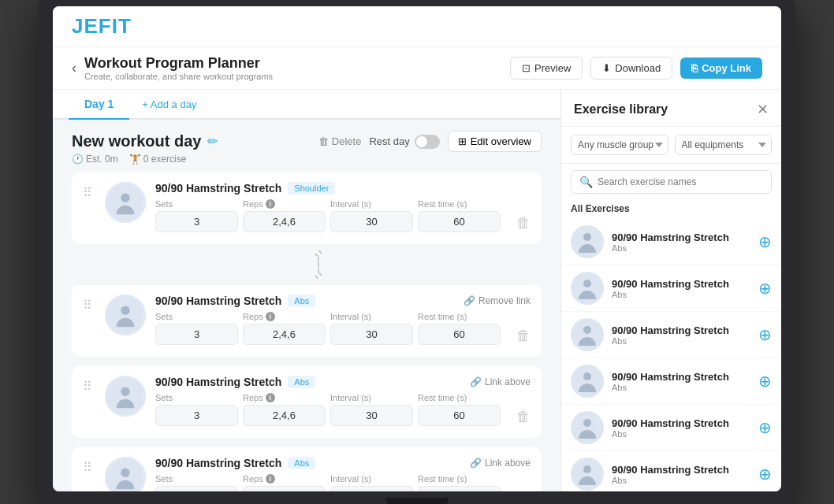 The image size is (834, 504). I want to click on add-day-button: + Add a day, so click(169, 104).